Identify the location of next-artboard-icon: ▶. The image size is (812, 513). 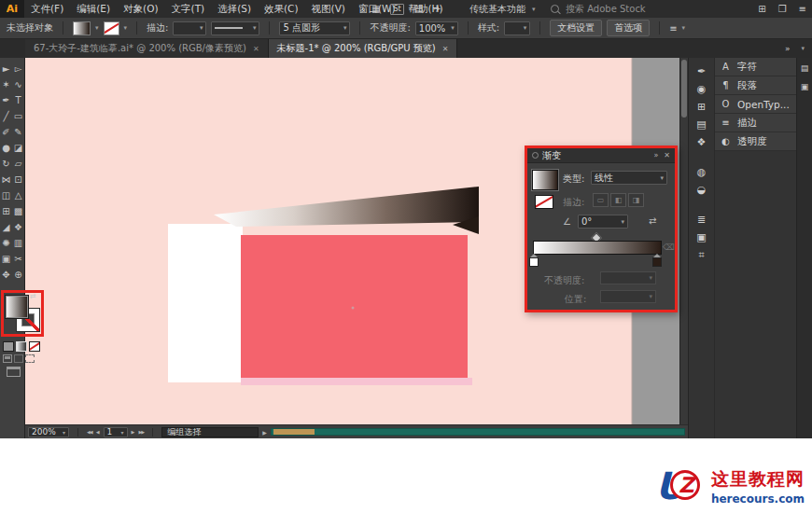
(133, 432).